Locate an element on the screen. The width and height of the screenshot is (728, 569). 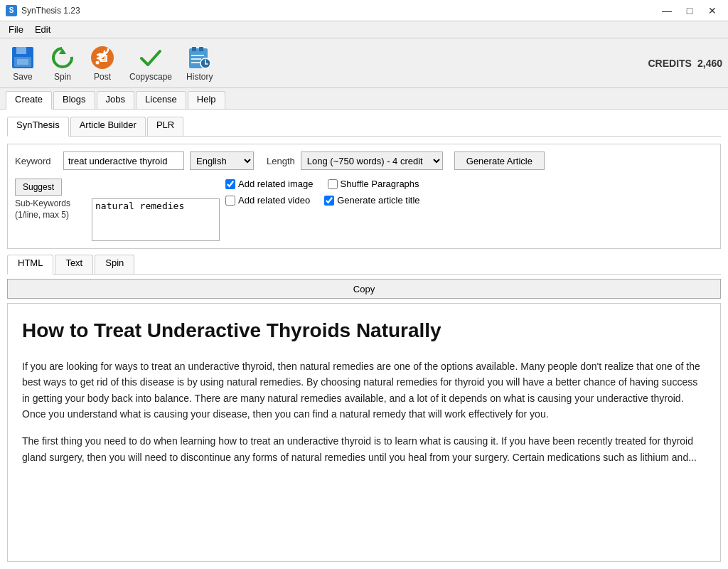
post-button: ⧉ Post is located at coordinates (102, 63).